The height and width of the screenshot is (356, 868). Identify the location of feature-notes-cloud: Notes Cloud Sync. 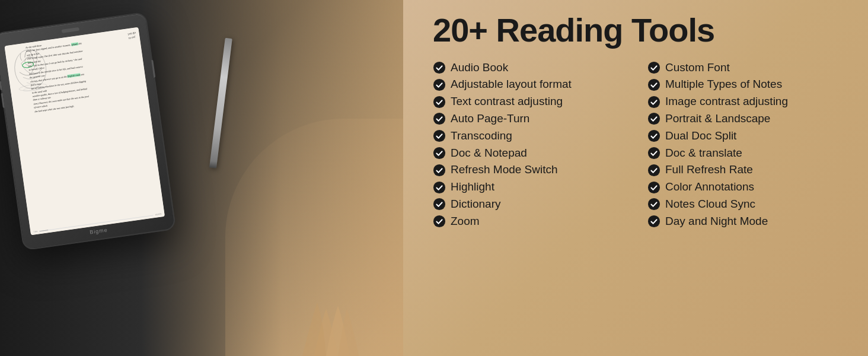
(749, 204).